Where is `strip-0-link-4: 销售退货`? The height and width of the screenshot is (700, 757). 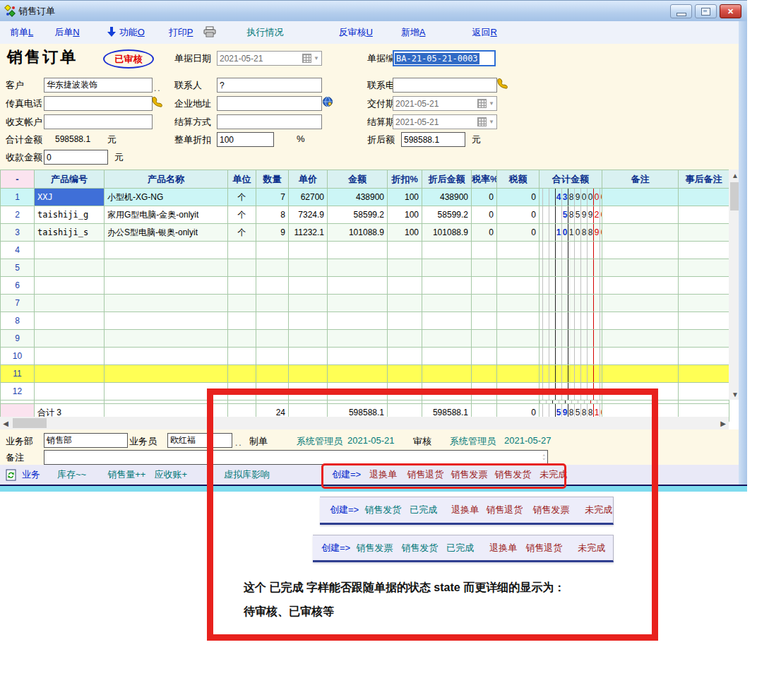 strip-0-link-4: 销售退货 is located at coordinates (504, 510).